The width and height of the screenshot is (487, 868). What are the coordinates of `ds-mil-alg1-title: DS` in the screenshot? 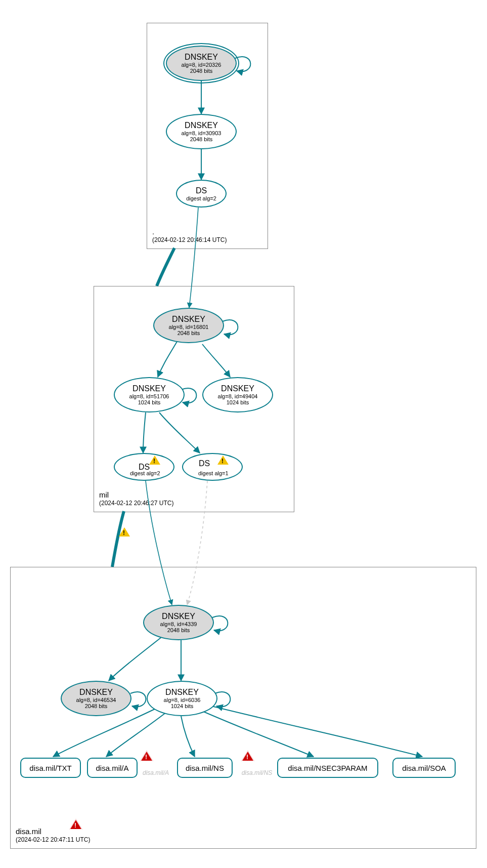 It's located at (204, 464).